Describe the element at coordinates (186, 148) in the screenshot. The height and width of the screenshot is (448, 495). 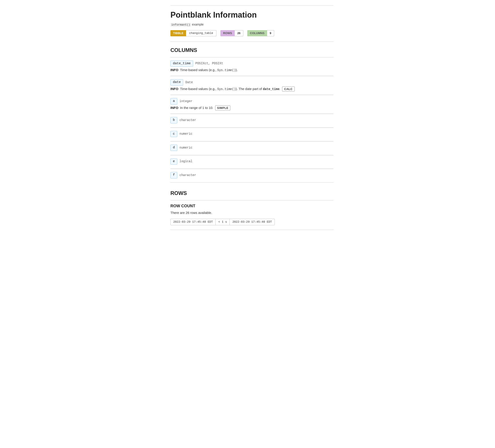
I see `col-type-d: numeric` at that location.